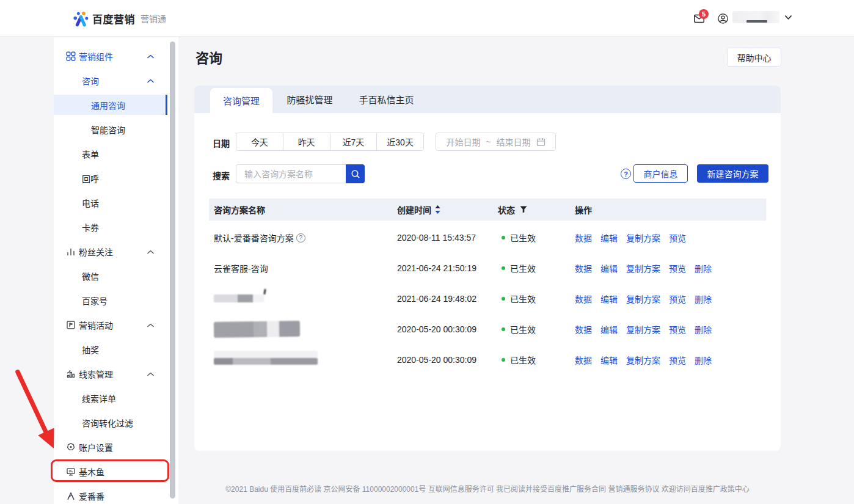 The width and height of the screenshot is (854, 504). I want to click on account-avatar-icon, so click(723, 18).